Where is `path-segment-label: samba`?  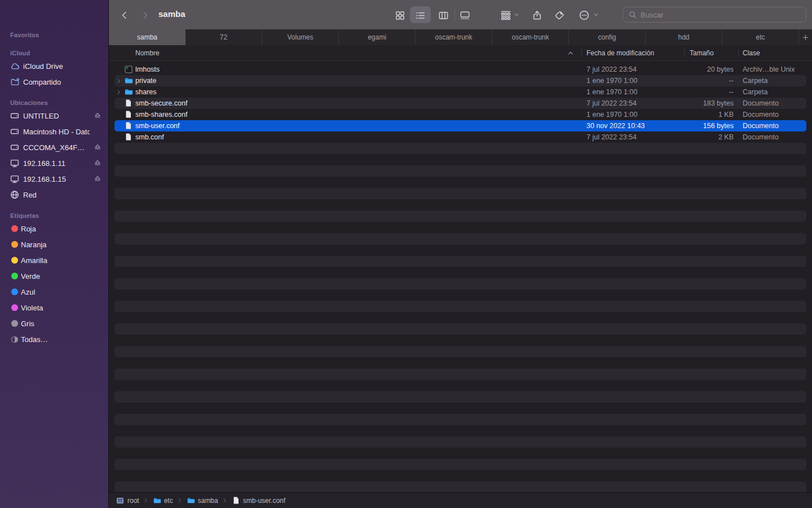
path-segment-label: samba is located at coordinates (208, 501).